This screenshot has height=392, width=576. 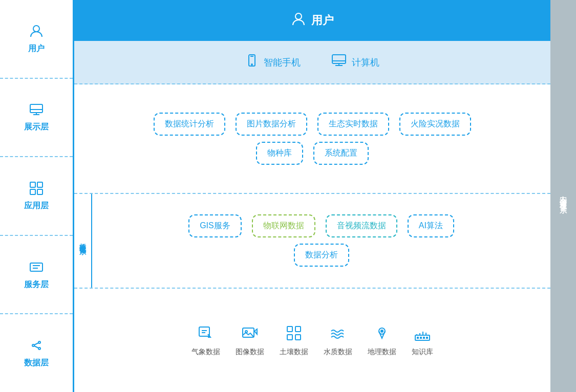 What do you see at coordinates (312, 62) in the screenshot?
I see `display-layer-row: 智能手机 计算机` at bounding box center [312, 62].